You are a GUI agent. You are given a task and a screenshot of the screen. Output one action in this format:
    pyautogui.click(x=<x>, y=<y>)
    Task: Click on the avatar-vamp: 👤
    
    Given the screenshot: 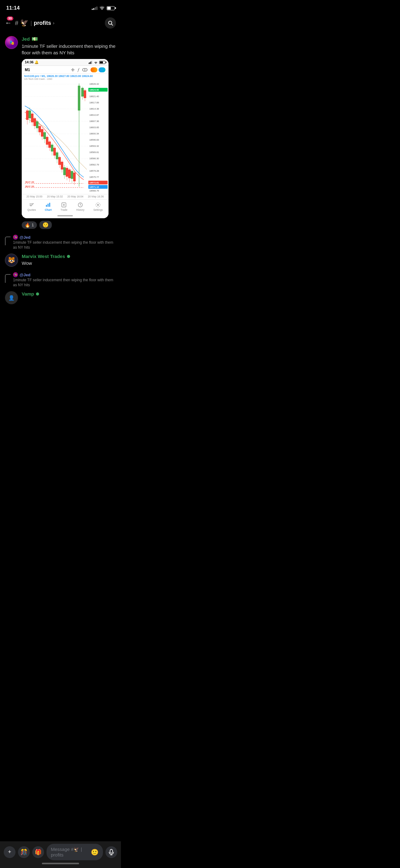 What is the action you would take?
    pyautogui.click(x=11, y=298)
    